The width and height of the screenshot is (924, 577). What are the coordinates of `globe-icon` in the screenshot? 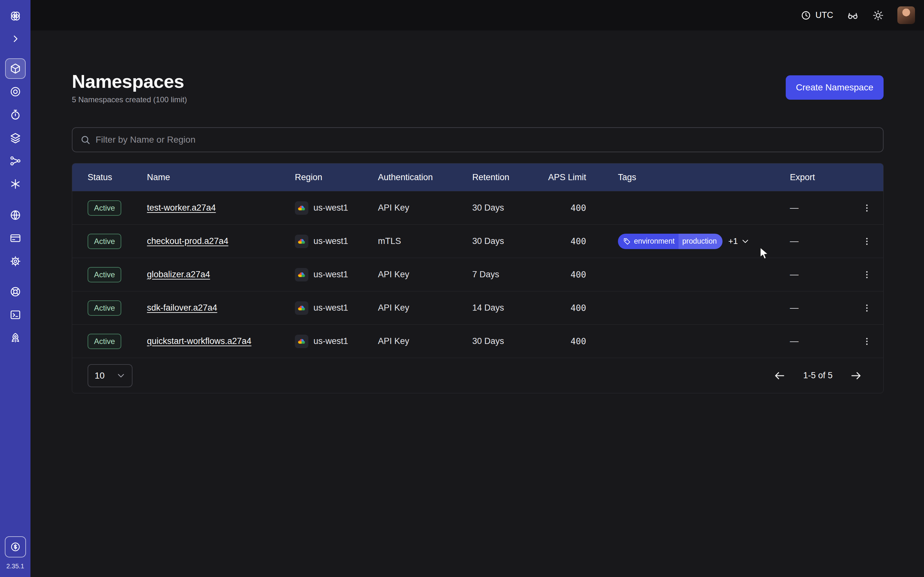 It's located at (15, 215).